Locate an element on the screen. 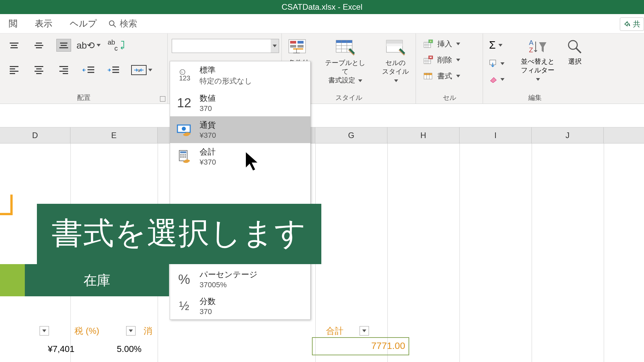 The height and width of the screenshot is (362, 644). search-icon is located at coordinates (112, 24).